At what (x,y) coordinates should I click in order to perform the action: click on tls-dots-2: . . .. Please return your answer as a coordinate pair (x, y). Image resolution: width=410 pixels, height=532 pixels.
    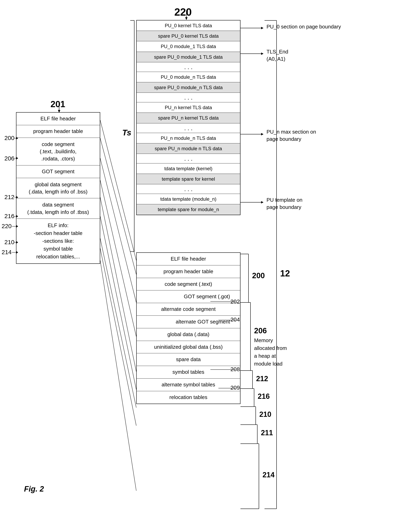
    Looking at the image, I should click on (188, 97).